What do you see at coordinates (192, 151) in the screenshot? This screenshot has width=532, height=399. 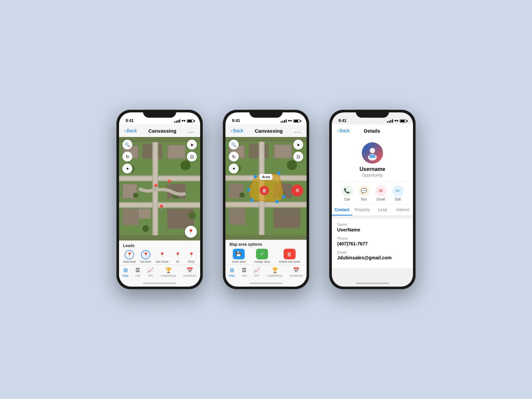 I see `map-controls-right-1: ➤ ⊡` at bounding box center [192, 151].